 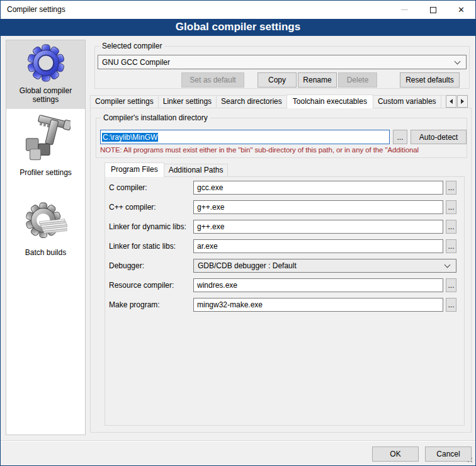 I want to click on browse-directory-button: ..., so click(x=400, y=137).